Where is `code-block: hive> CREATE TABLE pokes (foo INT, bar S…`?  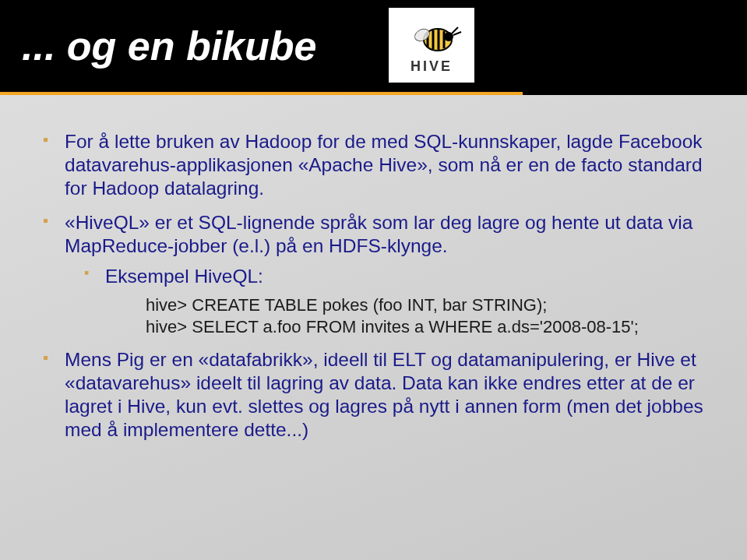
code-block: hive> CREATE TABLE pokes (foo INT, bar S… is located at coordinates (407, 316).